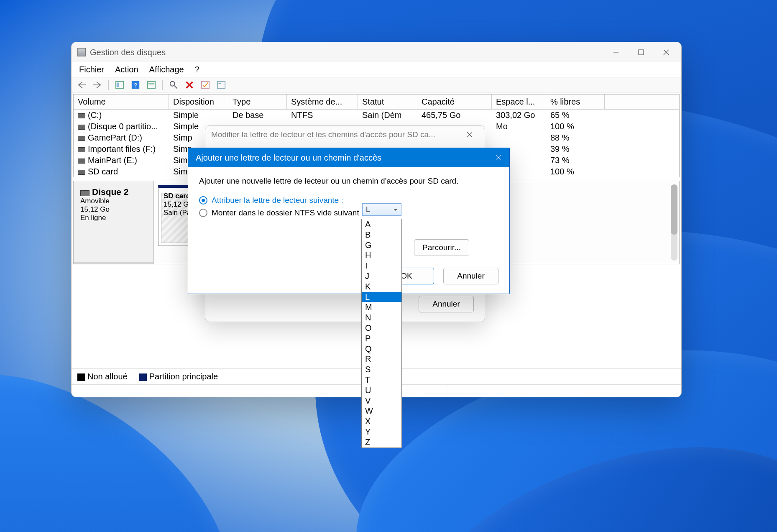  Describe the element at coordinates (376, 85) in the screenshot. I see `toolbar: ?` at that location.